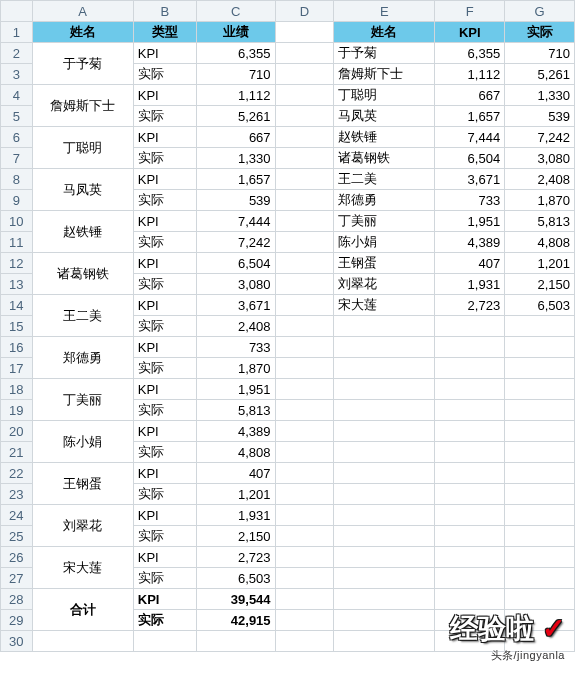  Describe the element at coordinates (17, 432) in the screenshot. I see `row-header: 20` at that location.